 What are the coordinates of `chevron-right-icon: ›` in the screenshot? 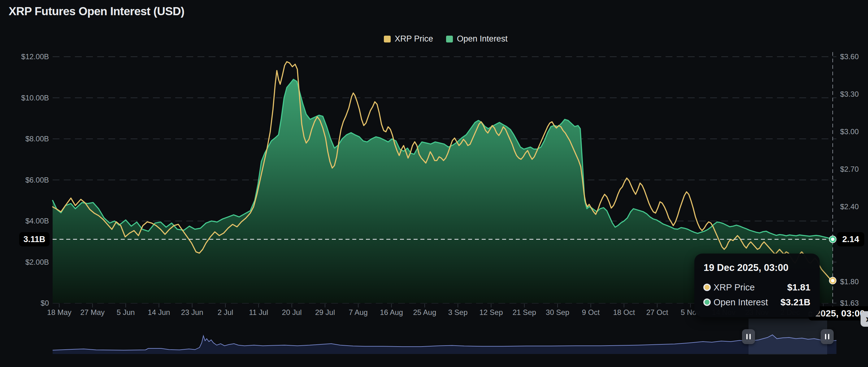 It's located at (867, 319).